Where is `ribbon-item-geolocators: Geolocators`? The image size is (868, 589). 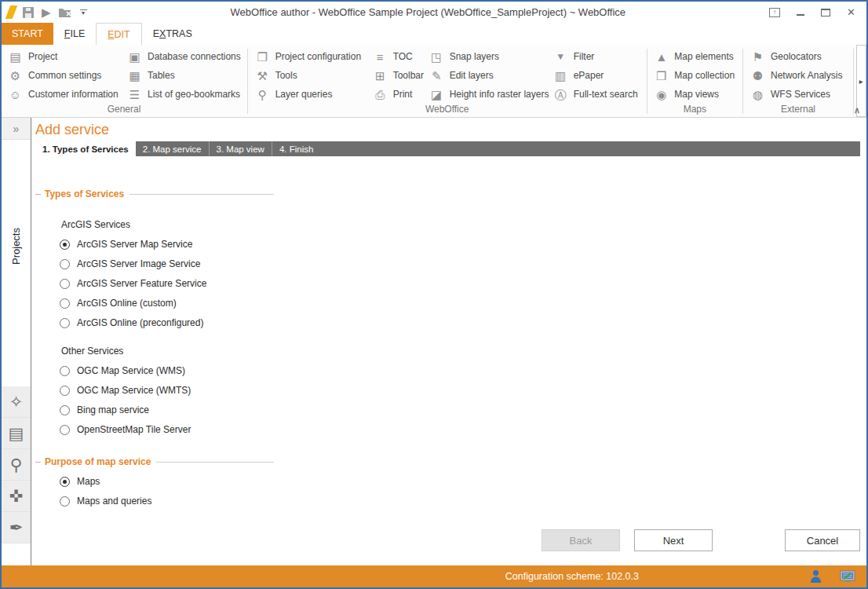 ribbon-item-geolocators: Geolocators is located at coordinates (798, 57).